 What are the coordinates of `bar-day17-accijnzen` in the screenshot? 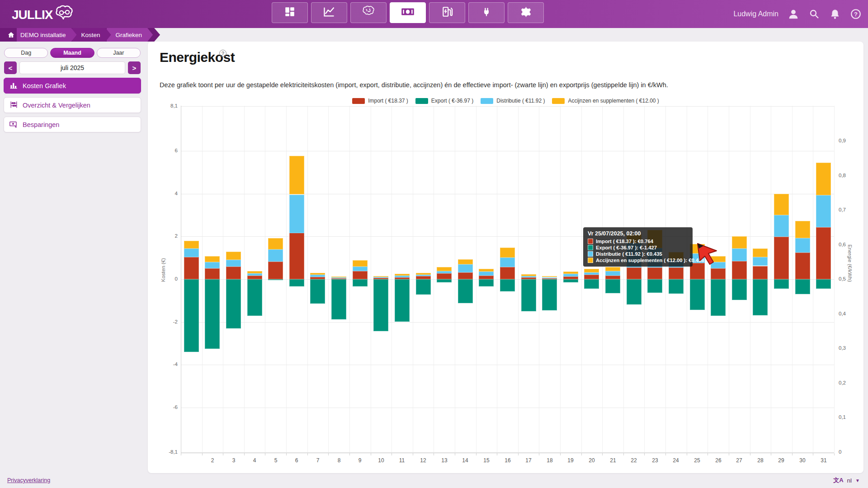 It's located at (529, 275).